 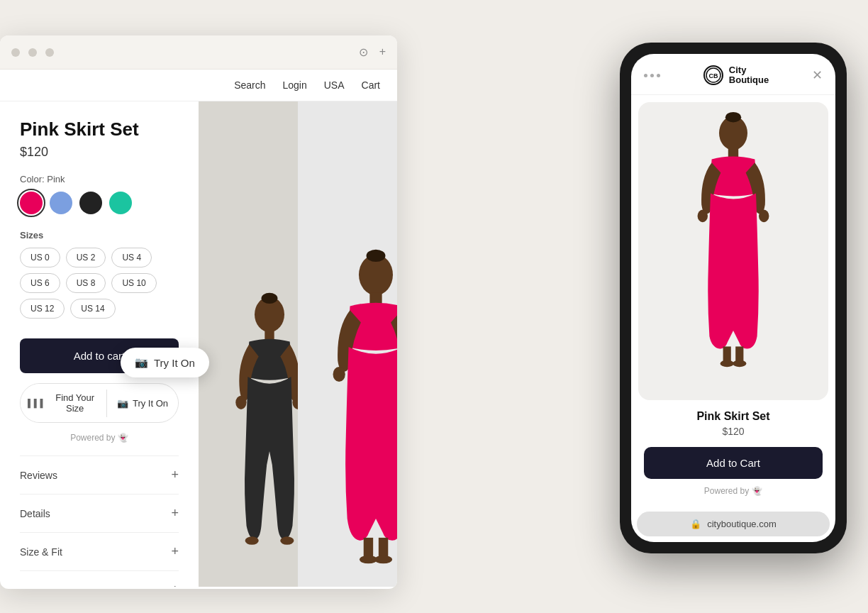 What do you see at coordinates (165, 363) in the screenshot?
I see `try-on-floating-bubble: 📷 Try It On` at bounding box center [165, 363].